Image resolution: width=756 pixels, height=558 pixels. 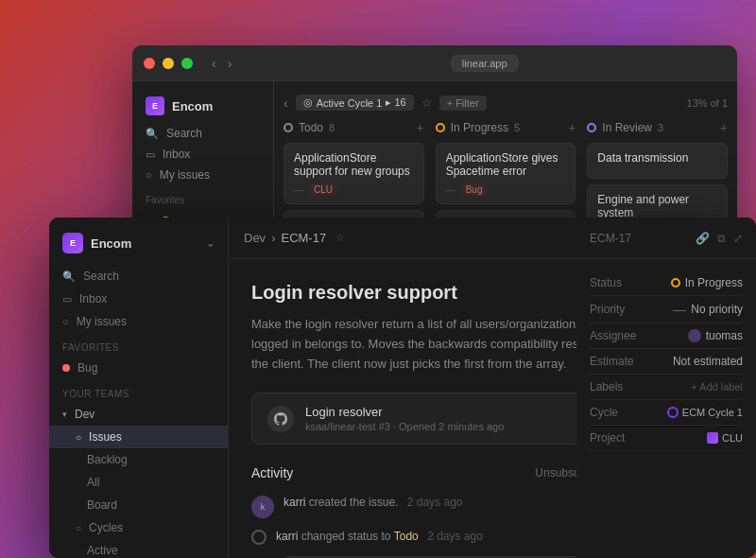 What do you see at coordinates (353, 174) in the screenshot?
I see `bg-todo-card-1: ApplicationStore support for new groups …` at bounding box center [353, 174].